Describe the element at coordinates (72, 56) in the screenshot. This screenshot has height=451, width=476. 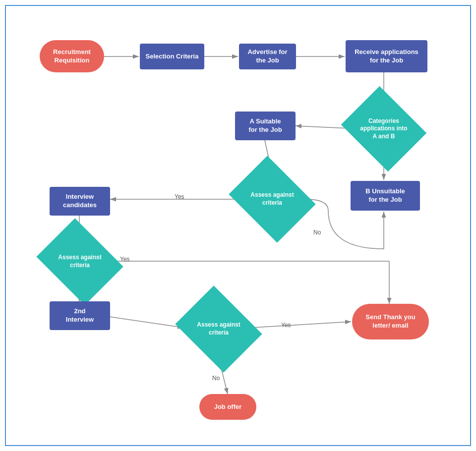
I see `recruitment-requisition-node: RecruitmentRequisition` at that location.